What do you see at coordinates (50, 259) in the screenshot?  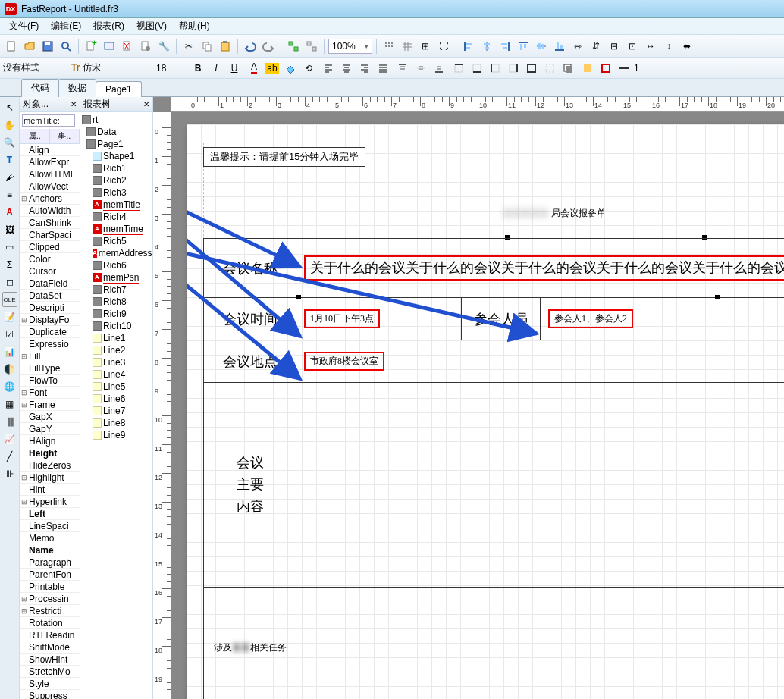 I see `prop-Color: Color` at bounding box center [50, 259].